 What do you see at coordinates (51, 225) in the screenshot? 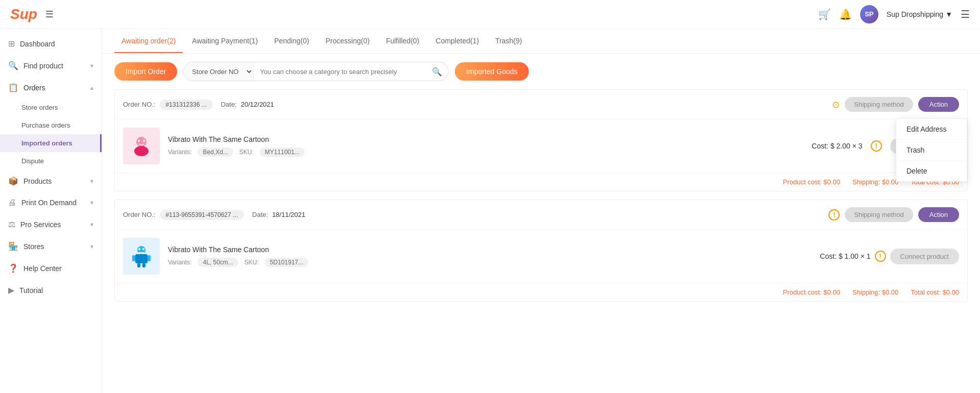
I see `sidebar-item-pro-services: ⚖ Pro Services ▾` at bounding box center [51, 225].